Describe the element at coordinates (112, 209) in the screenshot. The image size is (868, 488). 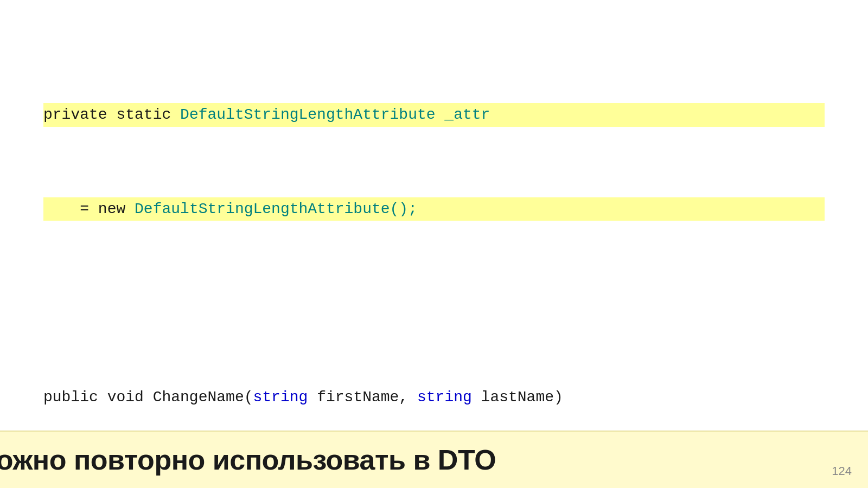
I see `keyword-new-1: new` at that location.